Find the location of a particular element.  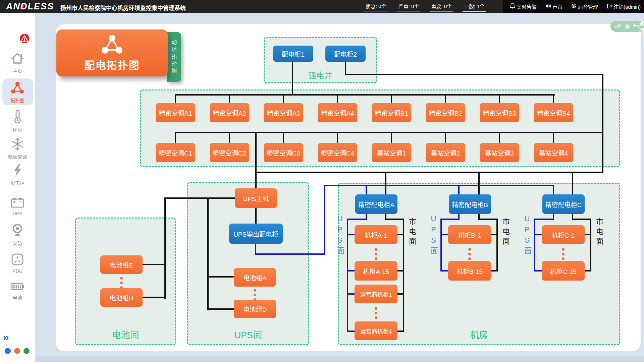

node-rack-b1: 机柜B-1 is located at coordinates (470, 235).